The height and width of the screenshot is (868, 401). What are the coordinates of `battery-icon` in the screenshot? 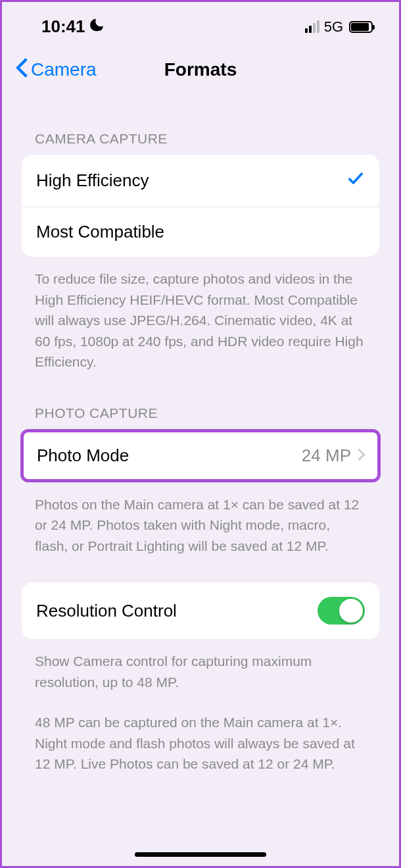 It's located at (361, 27).